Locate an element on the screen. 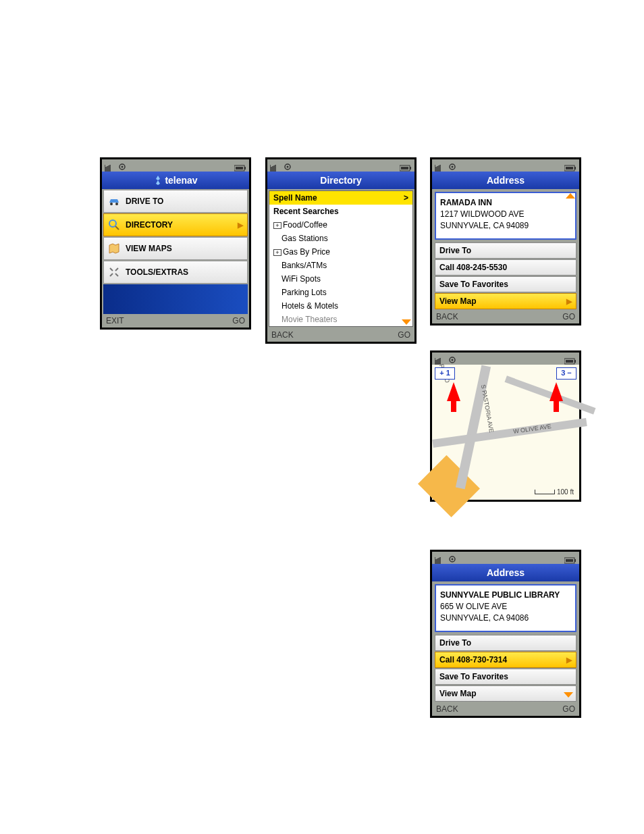 This screenshot has width=644, height=834. spell-name-row: Spell Name> is located at coordinates (341, 198).